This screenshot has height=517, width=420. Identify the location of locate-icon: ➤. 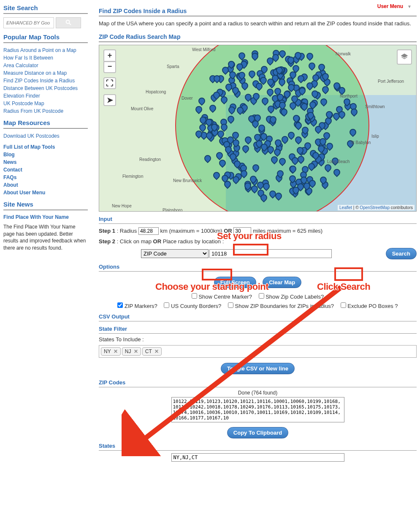
(110, 100).